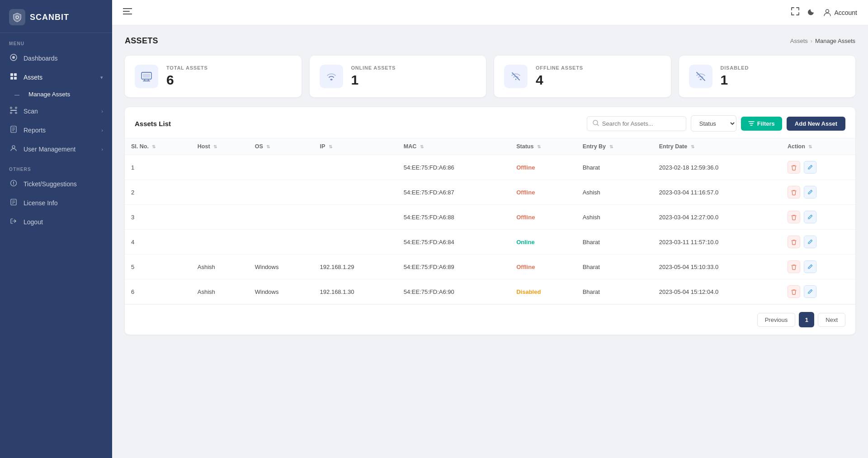 The width and height of the screenshot is (868, 458). I want to click on cell-mac: 54:EE:75:FD:A6:90, so click(454, 292).